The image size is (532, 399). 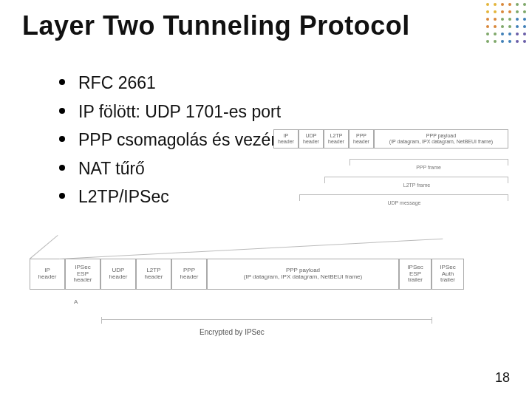 I want to click on l2tp-frame-diagram: IPheader UDPheader L2TPheader PPPheader …, so click(x=395, y=171).